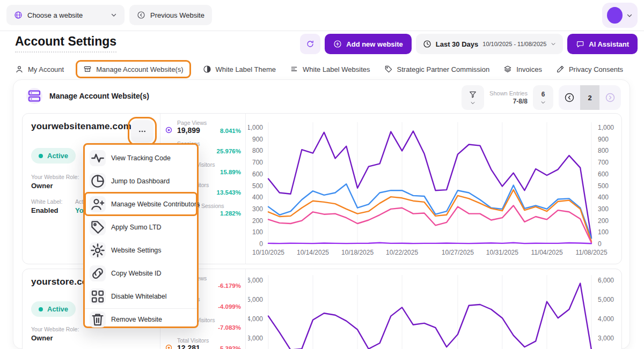  What do you see at coordinates (610, 98) in the screenshot?
I see `next-page-button` at bounding box center [610, 98].